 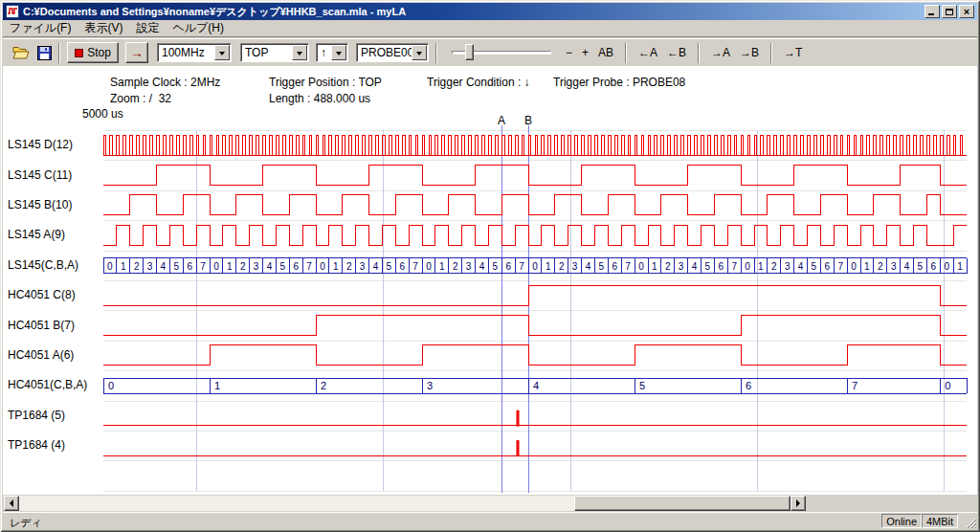 What do you see at coordinates (26, 522) in the screenshot?
I see `status-ready: レディ` at bounding box center [26, 522].